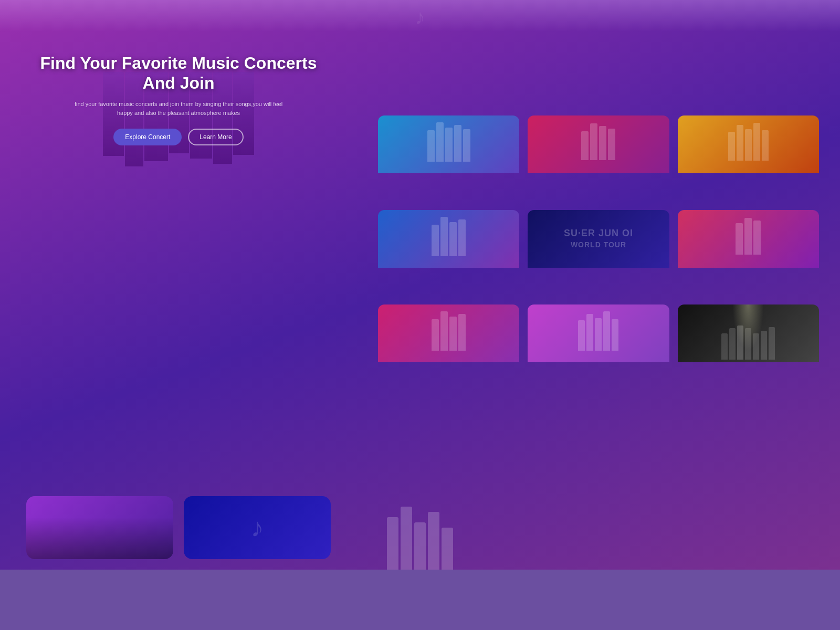 Image resolution: width=840 pixels, height=630 pixels. I want to click on hero-learn-button: Learn More, so click(215, 137).